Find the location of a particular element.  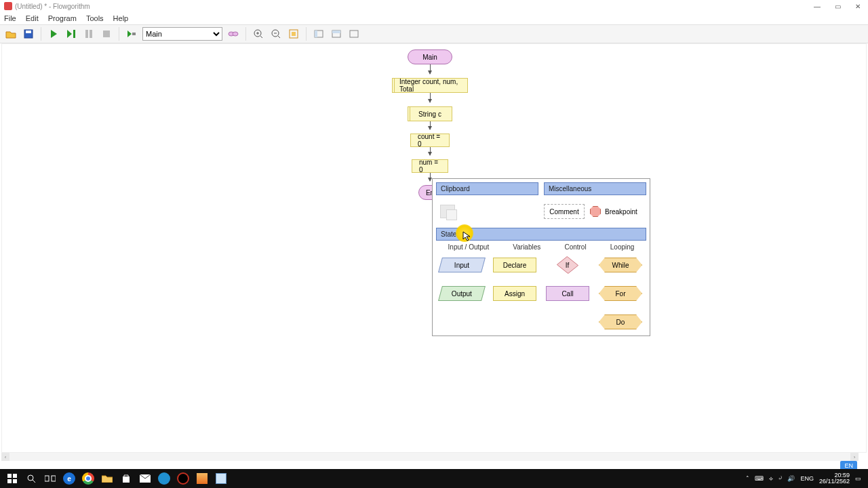

column-headers: Input / Output Variables Control Looping is located at coordinates (541, 247).